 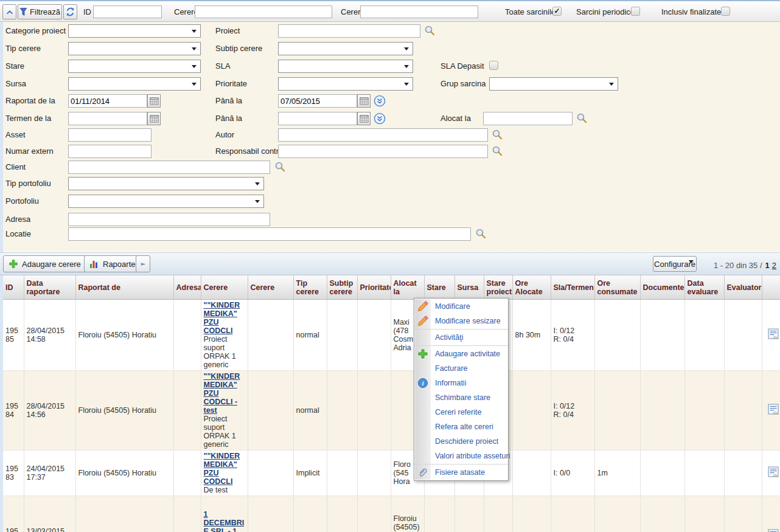 I want to click on header-cerere-1: Cerere, so click(x=224, y=288).